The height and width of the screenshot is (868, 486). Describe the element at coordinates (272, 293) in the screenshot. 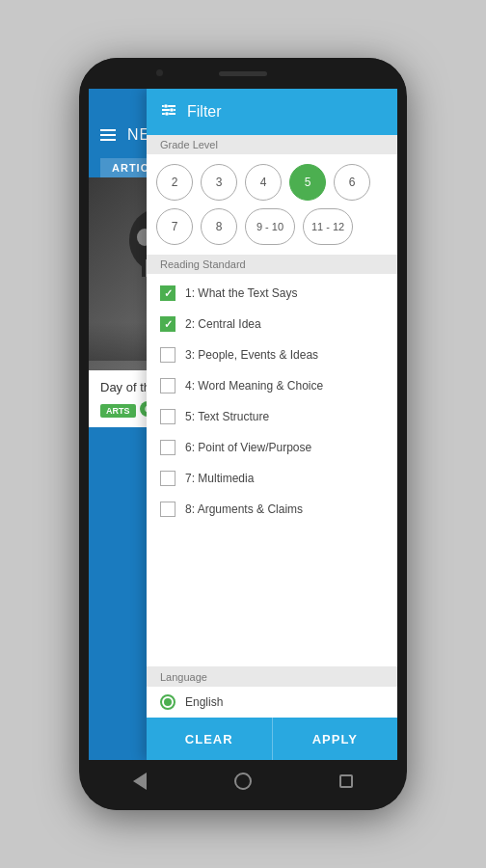

I see `standard-item-1: 1: What the Text Says` at that location.